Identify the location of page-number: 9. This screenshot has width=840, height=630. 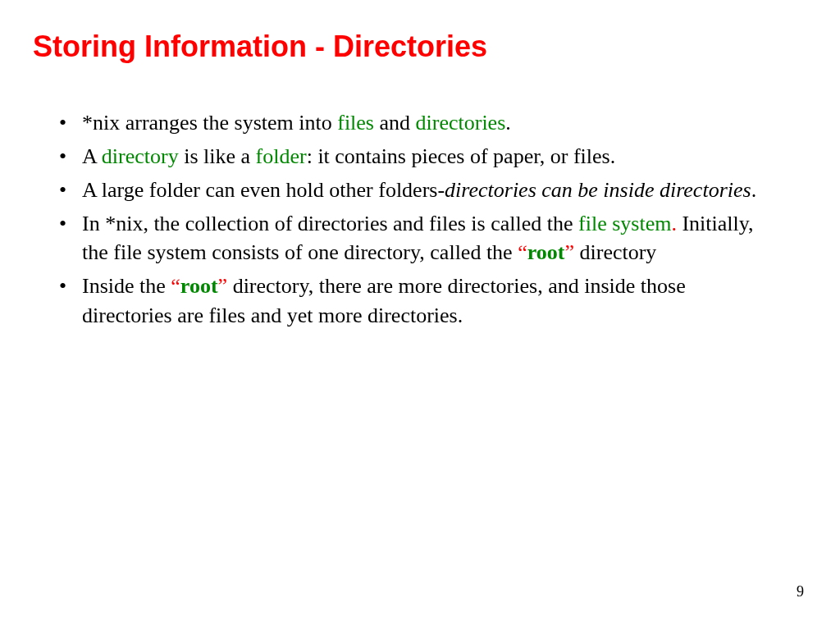
(801, 592).